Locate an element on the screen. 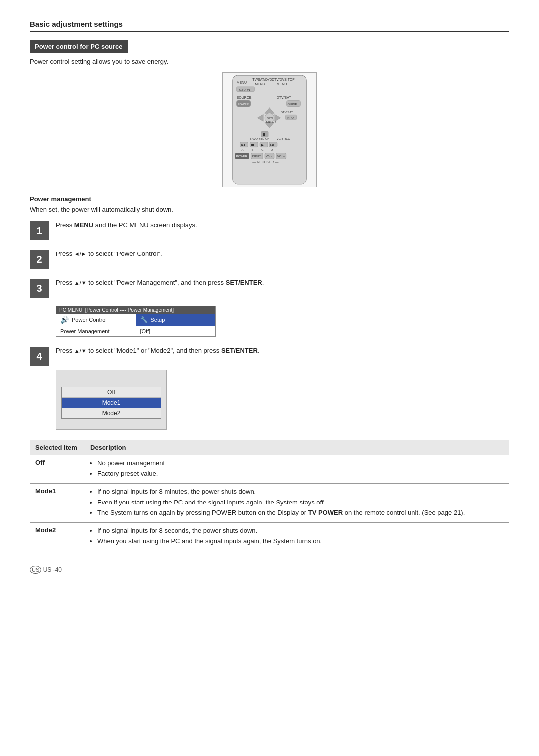 The width and height of the screenshot is (539, 756). page-number: US -40 is located at coordinates (53, 570).